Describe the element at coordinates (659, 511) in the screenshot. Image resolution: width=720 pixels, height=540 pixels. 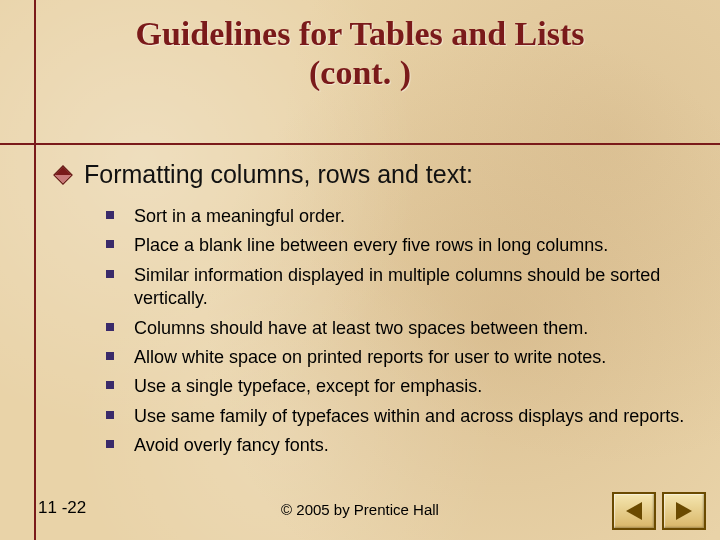
I see `nav-buttons` at that location.